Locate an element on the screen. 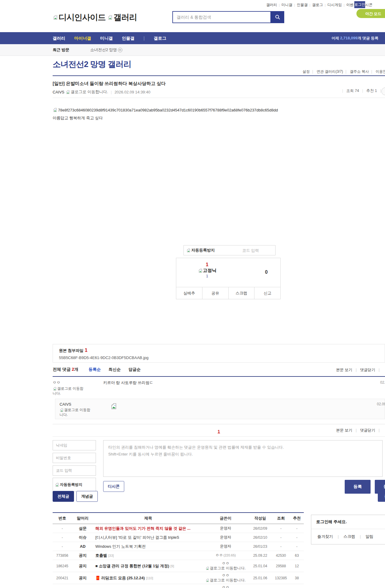 The image size is (385, 588). top-link-minigal: 미니갤 is located at coordinates (287, 5).